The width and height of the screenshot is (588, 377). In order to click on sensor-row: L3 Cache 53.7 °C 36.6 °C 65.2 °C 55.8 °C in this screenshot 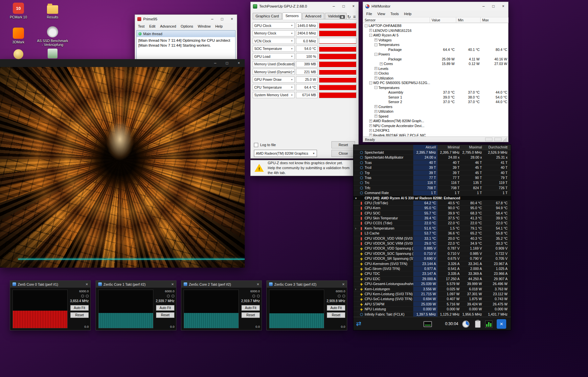, I will do `click(432, 233)`.